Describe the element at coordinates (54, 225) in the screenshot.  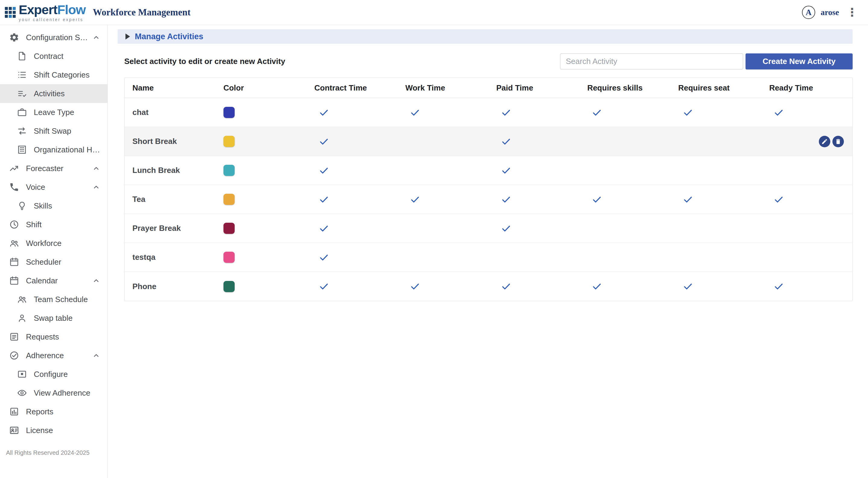
I see `sidebar-item-shift: Shift` at that location.